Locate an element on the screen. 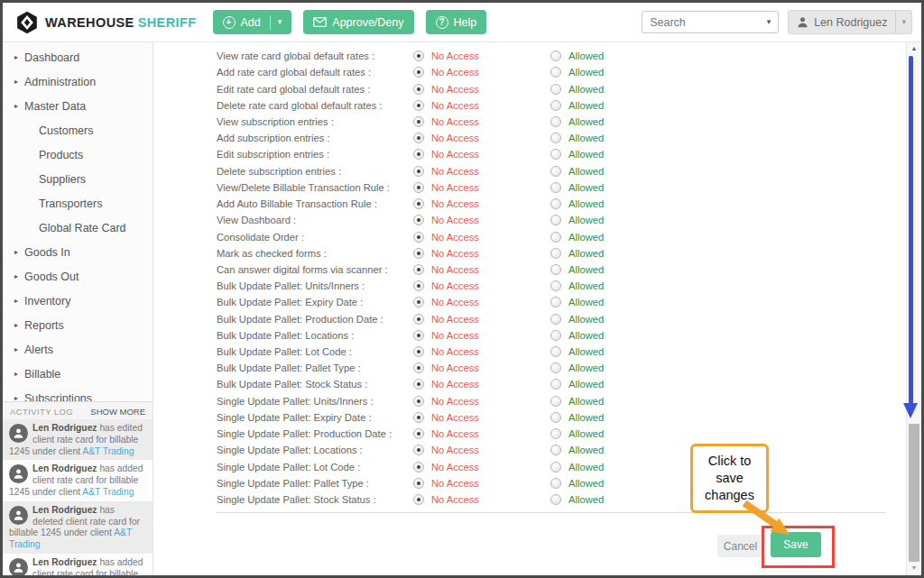 The width and height of the screenshot is (924, 578). sidebar-item: ▸ Transporters is located at coordinates (78, 204).